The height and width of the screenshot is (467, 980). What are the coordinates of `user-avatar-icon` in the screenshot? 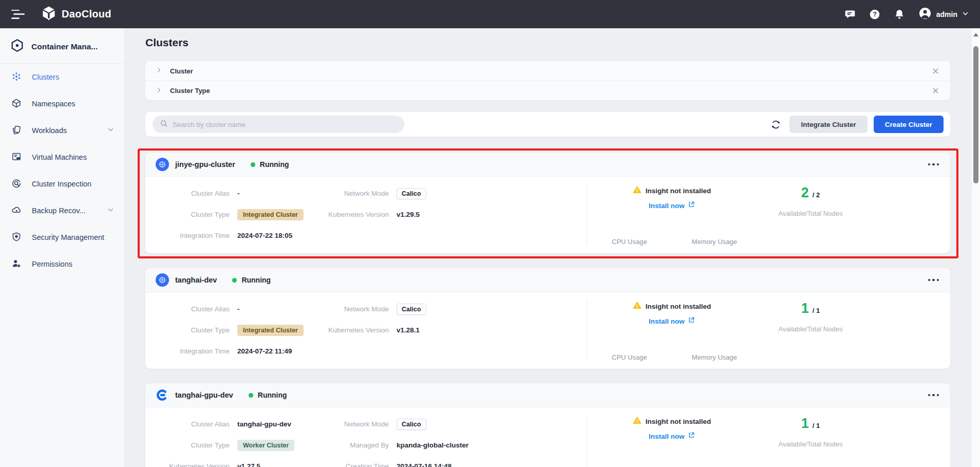 It's located at (925, 14).